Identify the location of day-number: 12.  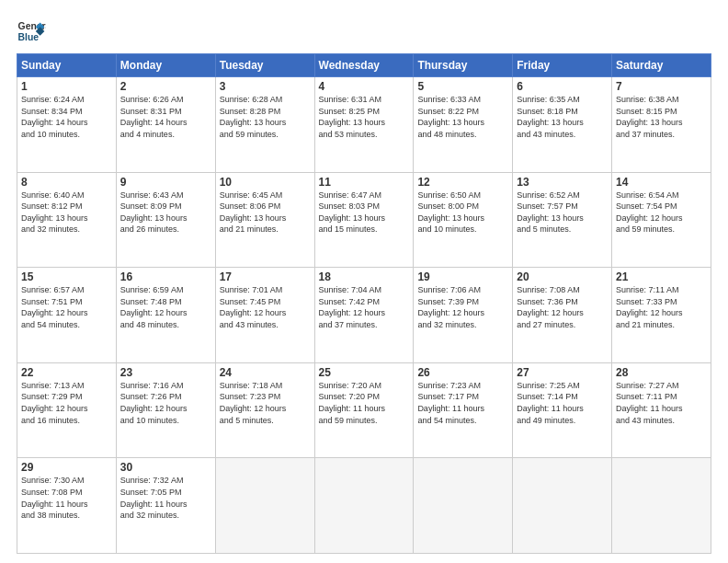
(463, 182).